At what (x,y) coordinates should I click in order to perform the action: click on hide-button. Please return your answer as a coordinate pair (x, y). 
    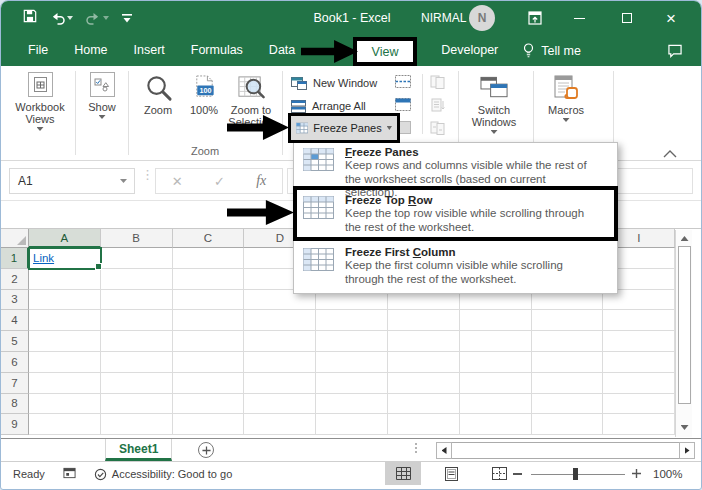
    Looking at the image, I should click on (404, 104).